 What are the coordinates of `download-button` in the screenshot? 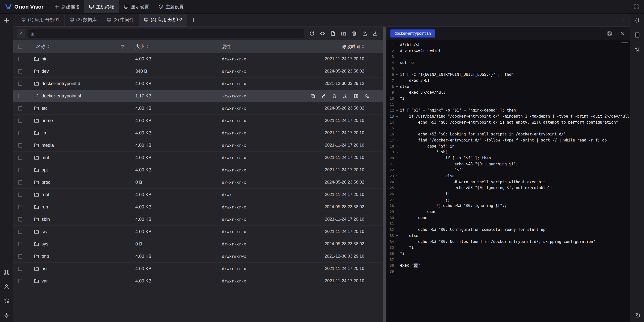 It's located at (375, 33).